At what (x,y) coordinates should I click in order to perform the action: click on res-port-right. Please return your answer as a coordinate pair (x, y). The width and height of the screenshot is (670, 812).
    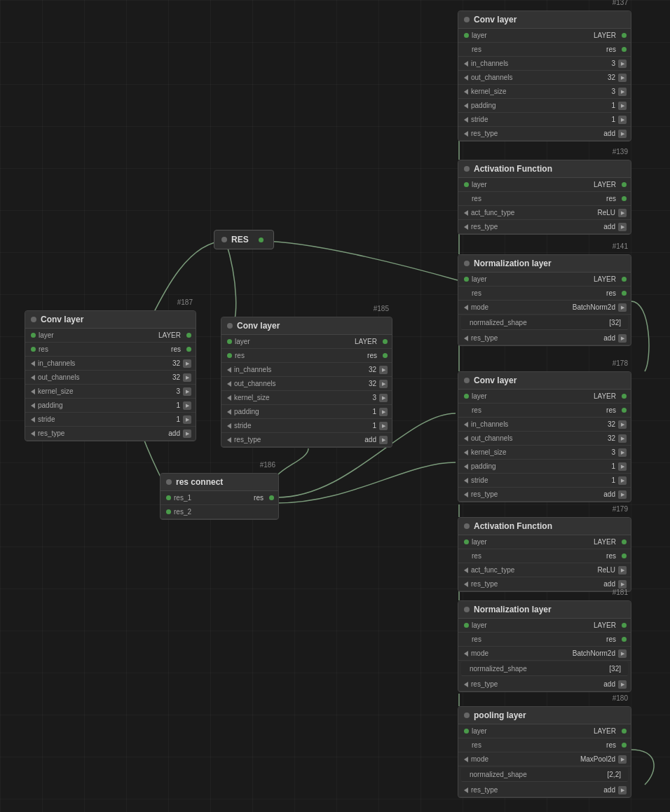
    Looking at the image, I should click on (261, 240).